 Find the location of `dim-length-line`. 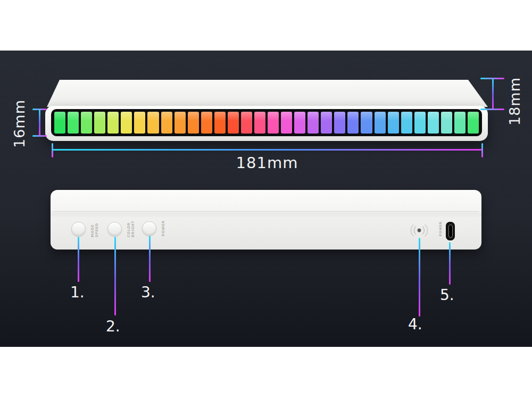

dim-length-line is located at coordinates (267, 150).